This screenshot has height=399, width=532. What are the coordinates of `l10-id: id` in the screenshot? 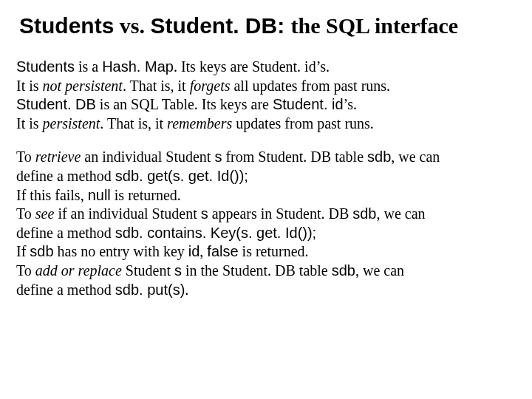 It's located at (194, 251).